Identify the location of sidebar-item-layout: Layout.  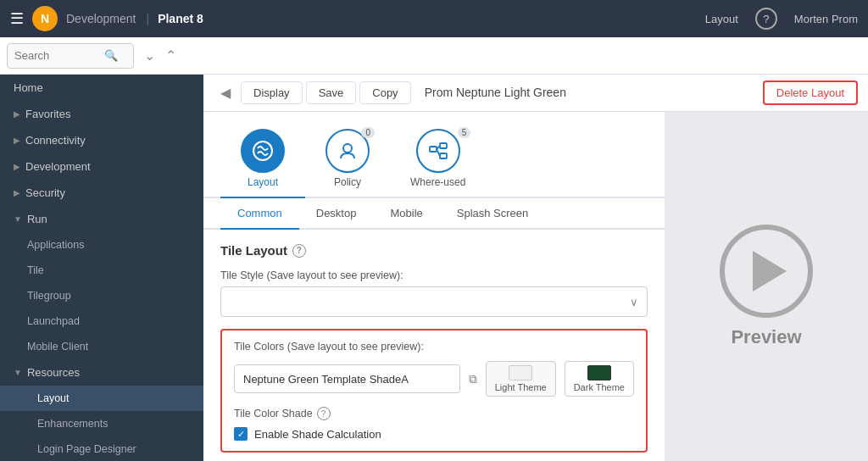
(102, 398).